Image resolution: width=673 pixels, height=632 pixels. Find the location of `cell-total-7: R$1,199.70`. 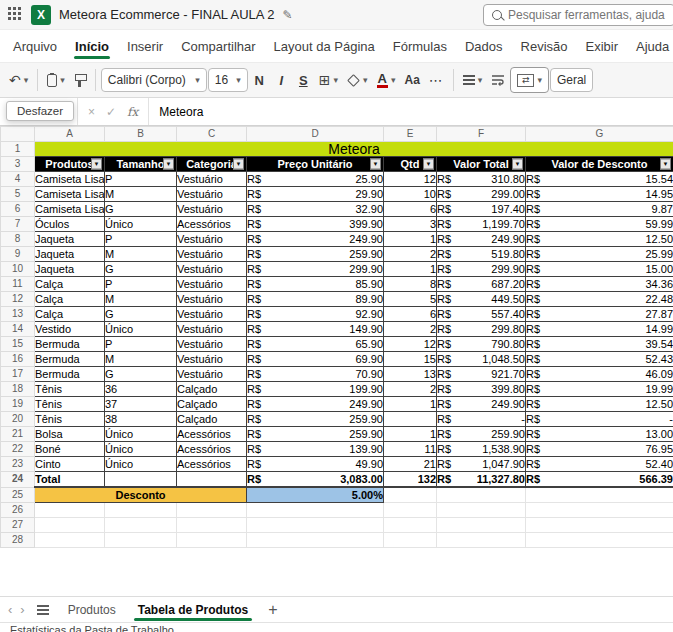

cell-total-7: R$1,199.70 is located at coordinates (482, 224).